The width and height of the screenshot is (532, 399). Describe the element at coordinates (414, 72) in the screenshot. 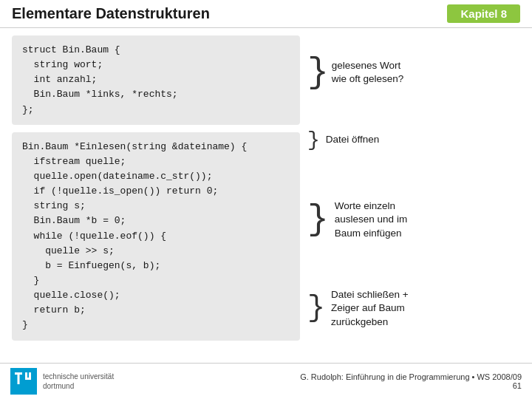

I see `annotation-struct: } gelesenes Wortwie oft gelesen?` at that location.